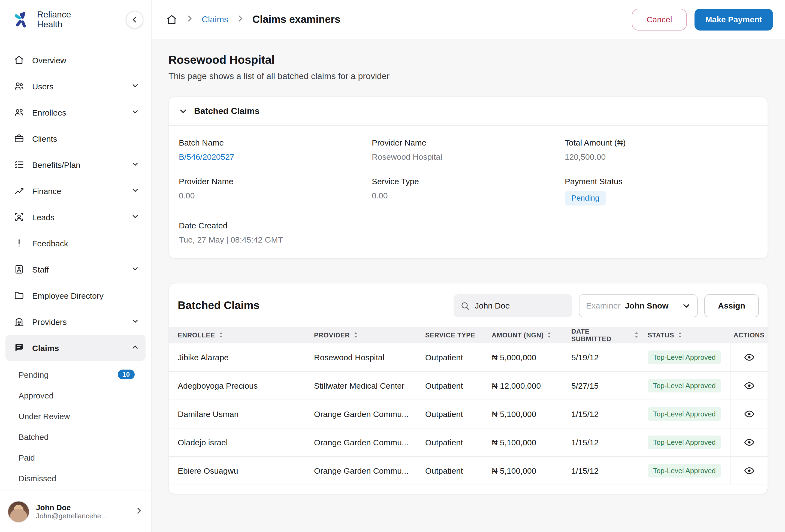 The width and height of the screenshot is (785, 532). Describe the element at coordinates (77, 395) in the screenshot. I see `claims-subitem-approved: Approved` at that location.